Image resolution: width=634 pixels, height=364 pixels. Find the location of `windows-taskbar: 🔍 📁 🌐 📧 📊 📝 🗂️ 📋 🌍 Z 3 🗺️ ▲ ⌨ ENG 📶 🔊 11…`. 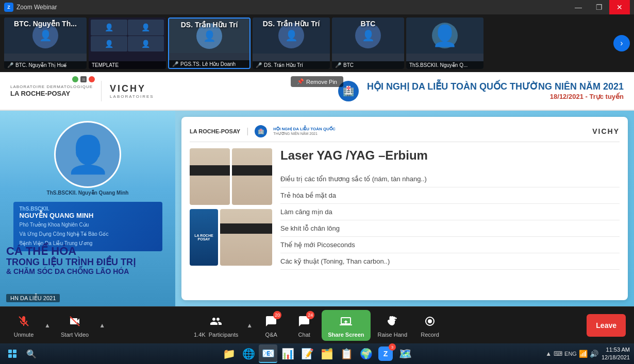

windows-taskbar: 🔍 📁 🌐 📧 📊 📝 🗂️ 📋 🌍 Z 3 🗺️ ▲ ⌨ ENG 📶 🔊 11… is located at coordinates (317, 354).